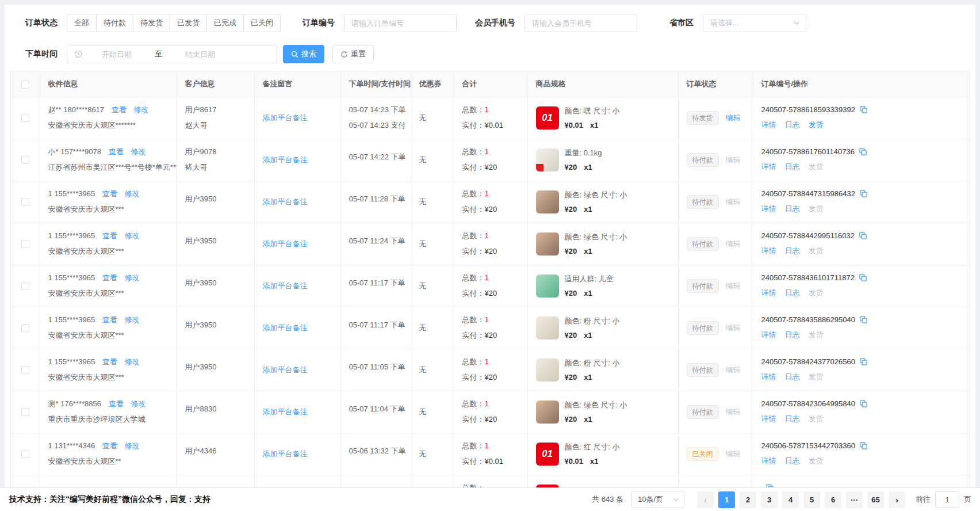 This screenshot has height=511, width=980. What do you see at coordinates (225, 23) in the screenshot?
I see `status-filter-completed: 已完成` at bounding box center [225, 23].